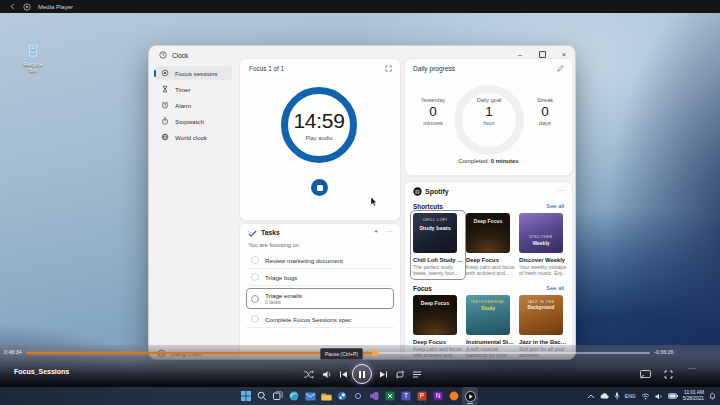 This screenshot has width=720, height=405. I want to click on fullscreen-button, so click(668, 374).